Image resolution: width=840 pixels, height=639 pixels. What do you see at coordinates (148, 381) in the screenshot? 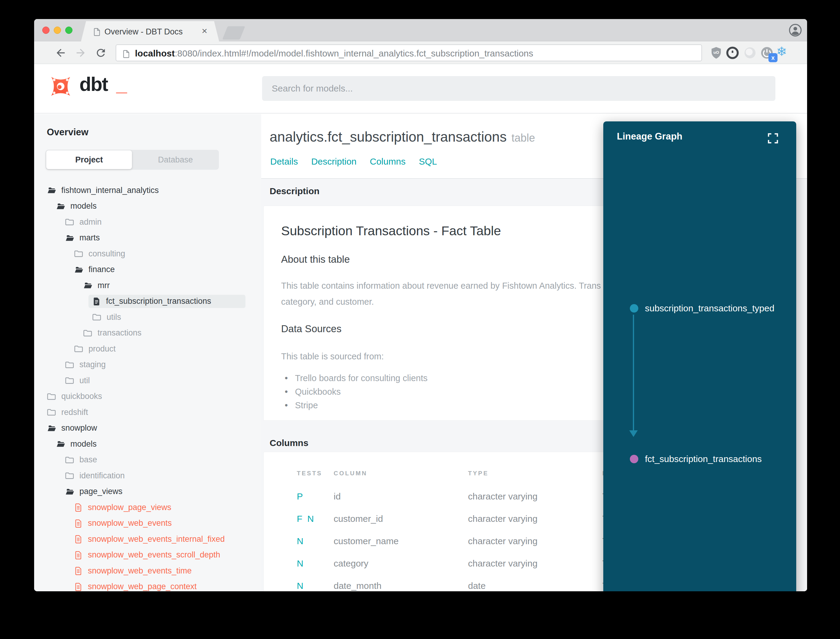
I see `tree-item-util: util` at bounding box center [148, 381].